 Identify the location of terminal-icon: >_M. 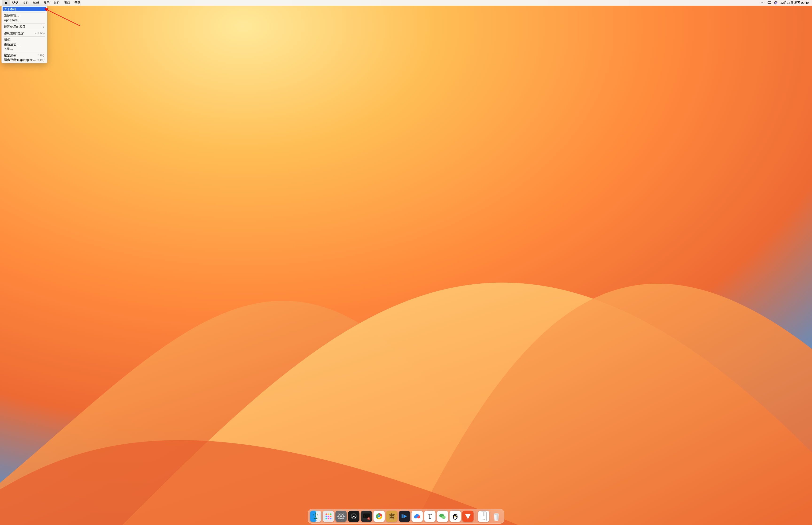
(367, 516).